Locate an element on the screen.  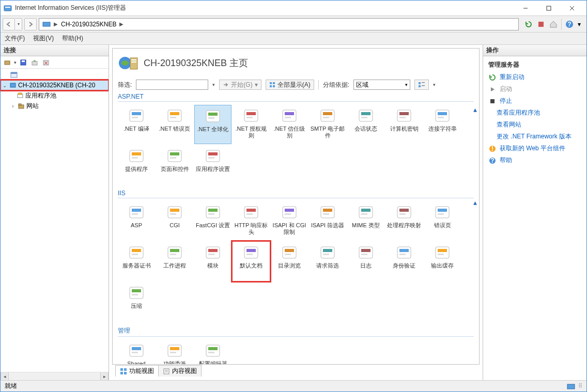
action-start: 启动 is located at coordinates (535, 89).